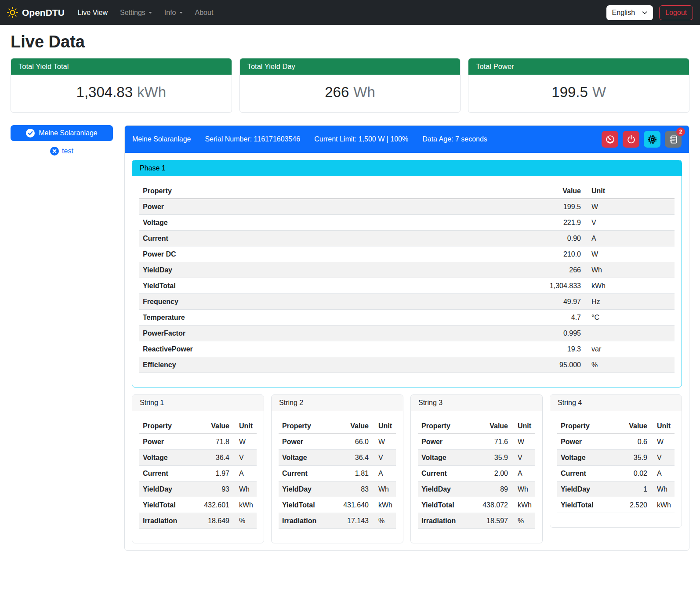  I want to click on string-card-3: String 3 Property Value Unit, so click(476, 469).